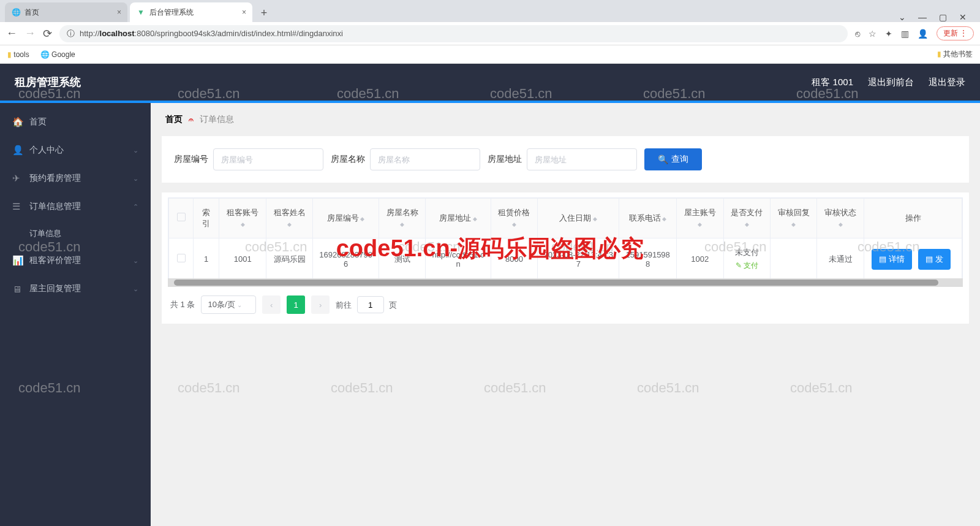 The width and height of the screenshot is (980, 526). What do you see at coordinates (181, 217) in the screenshot?
I see `checkbox-all` at bounding box center [181, 217].